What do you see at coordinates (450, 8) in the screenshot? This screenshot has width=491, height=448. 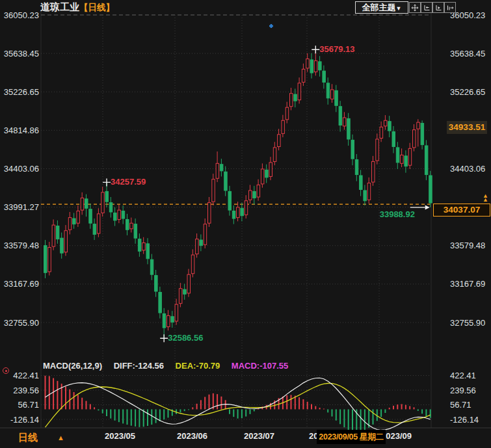 I see `tool-shift-right-button` at bounding box center [450, 8].